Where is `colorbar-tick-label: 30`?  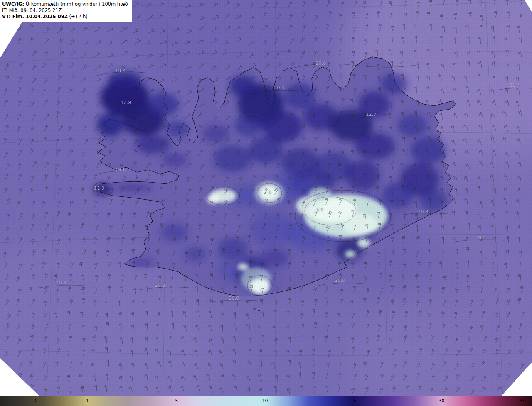
colorbar-tick-label: 30 is located at coordinates (441, 401).